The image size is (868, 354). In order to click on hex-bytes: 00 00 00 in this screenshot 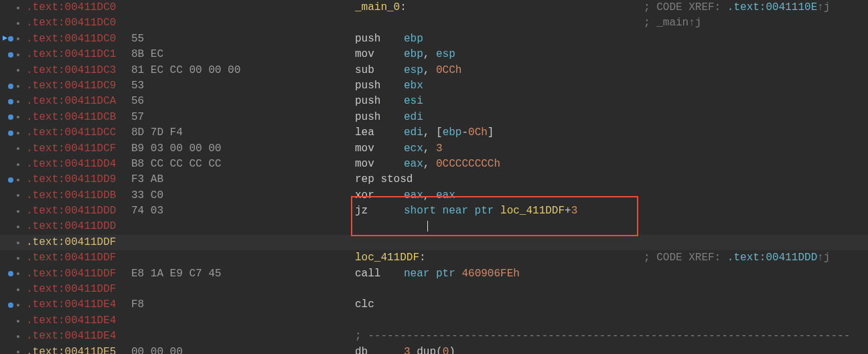, I will do `click(157, 350)`.